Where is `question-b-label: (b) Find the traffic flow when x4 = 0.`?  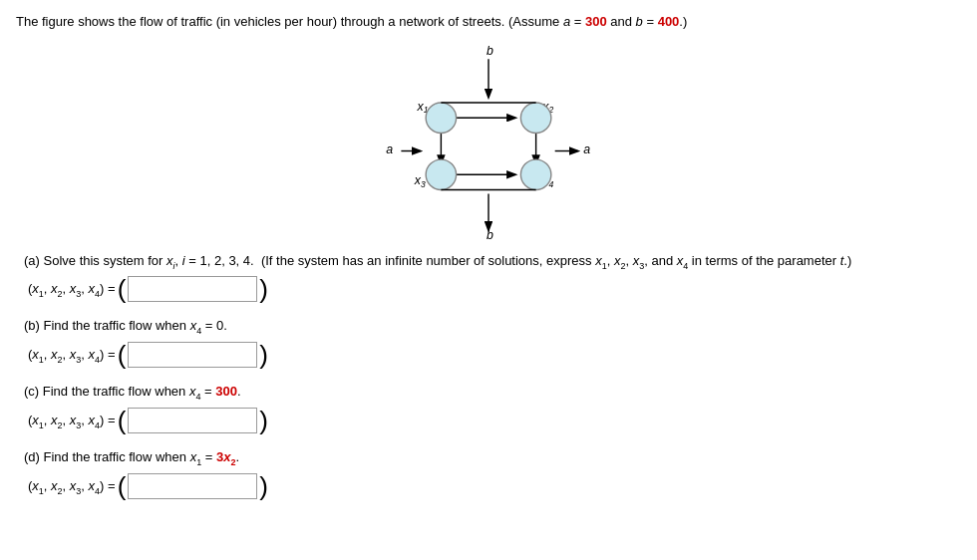 question-b-label: (b) Find the traffic flow when x4 = 0. is located at coordinates (492, 327).